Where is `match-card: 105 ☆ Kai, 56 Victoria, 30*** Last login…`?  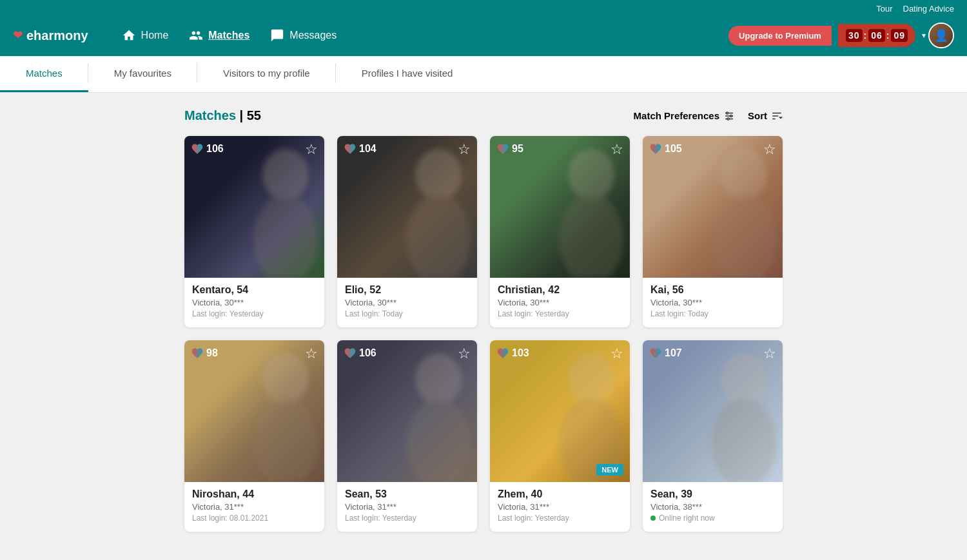
match-card: 105 ☆ Kai, 56 Victoria, 30*** Last login… is located at coordinates (713, 232).